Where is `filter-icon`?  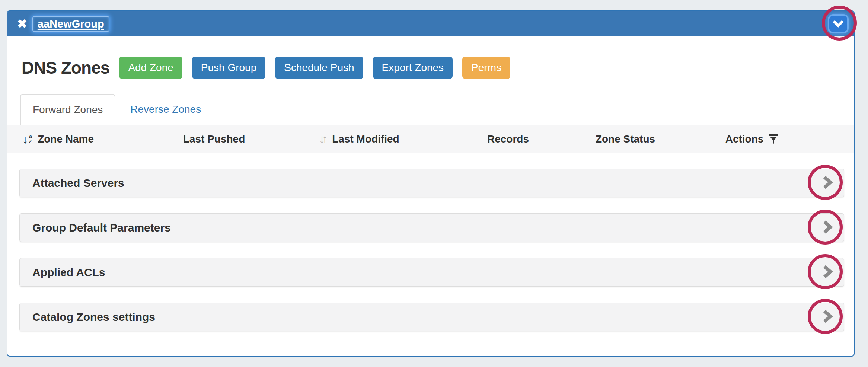 filter-icon is located at coordinates (773, 139).